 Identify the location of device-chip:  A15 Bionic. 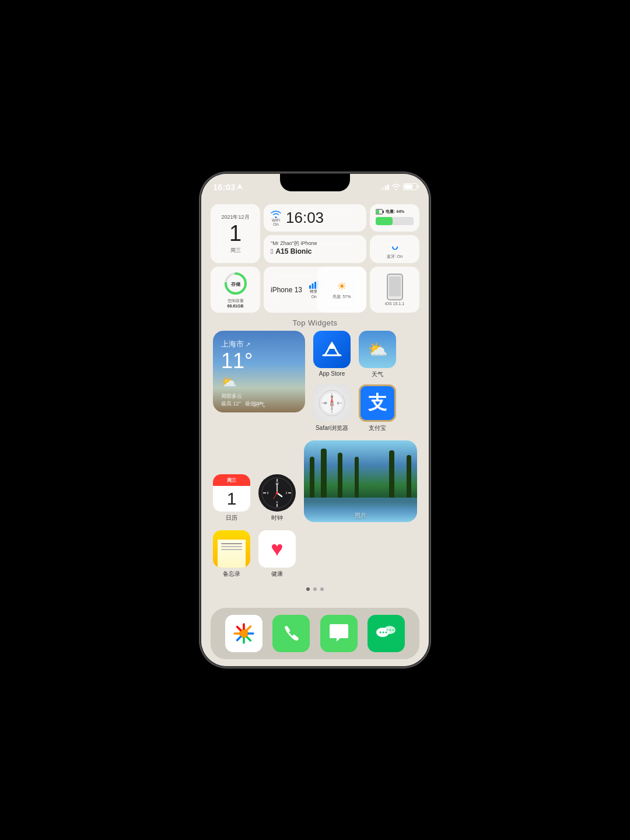
(315, 251).